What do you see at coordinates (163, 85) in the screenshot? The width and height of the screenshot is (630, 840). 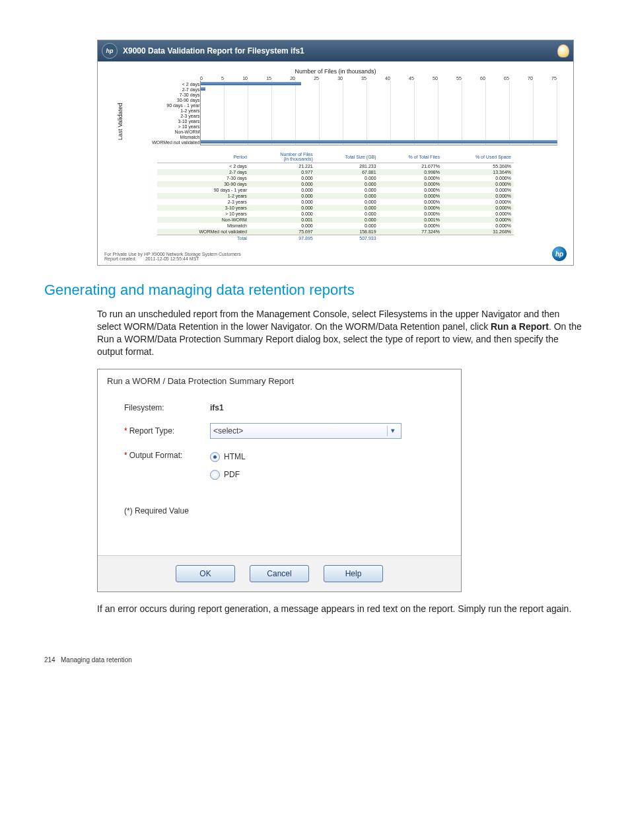 I see `category-label: < 2 days` at bounding box center [163, 85].